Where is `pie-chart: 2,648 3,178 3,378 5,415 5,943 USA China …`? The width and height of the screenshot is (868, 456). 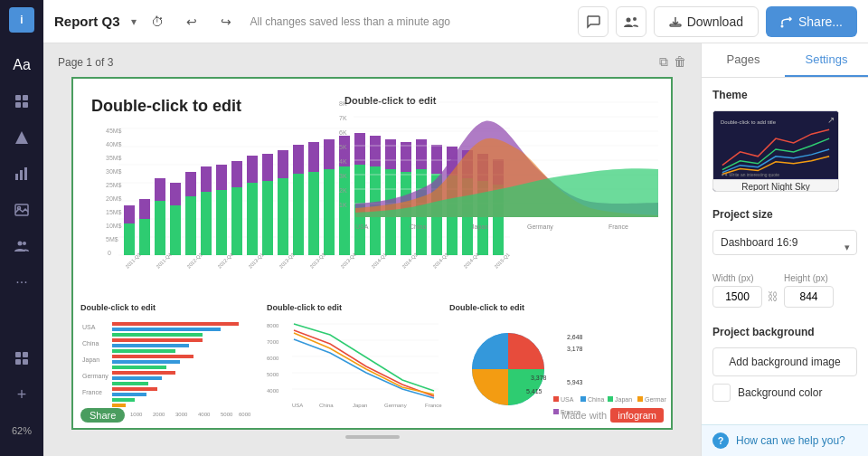
pie-chart: 2,648 3,178 3,378 5,415 5,943 USA China … is located at coordinates (558, 369).